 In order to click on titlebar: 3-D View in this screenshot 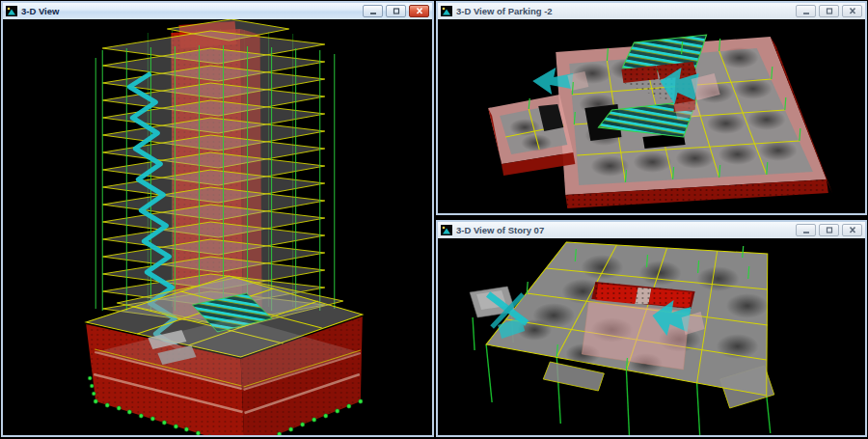, I will do `click(218, 12)`.